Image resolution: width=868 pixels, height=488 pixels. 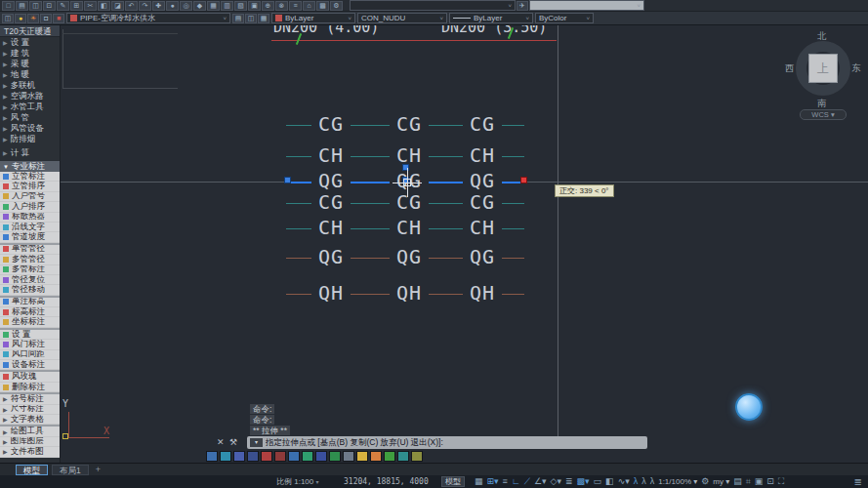 What do you see at coordinates (33, 19) in the screenshot?
I see `sun-icon: ☀` at bounding box center [33, 19].